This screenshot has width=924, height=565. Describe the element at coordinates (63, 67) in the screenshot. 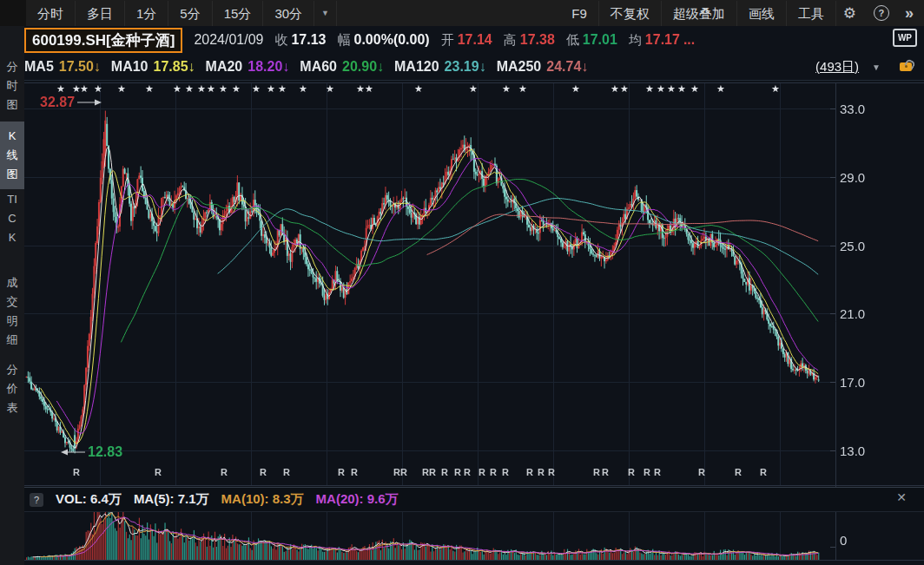

I see `ma5-legend: MA517.50↓` at that location.